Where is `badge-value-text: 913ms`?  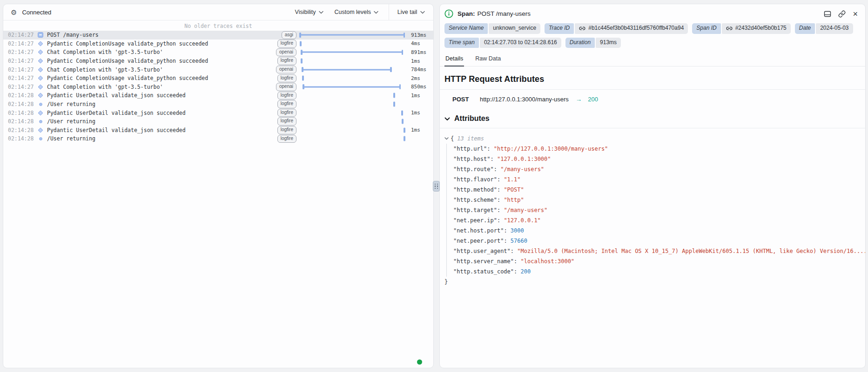
badge-value-text: 913ms is located at coordinates (608, 43).